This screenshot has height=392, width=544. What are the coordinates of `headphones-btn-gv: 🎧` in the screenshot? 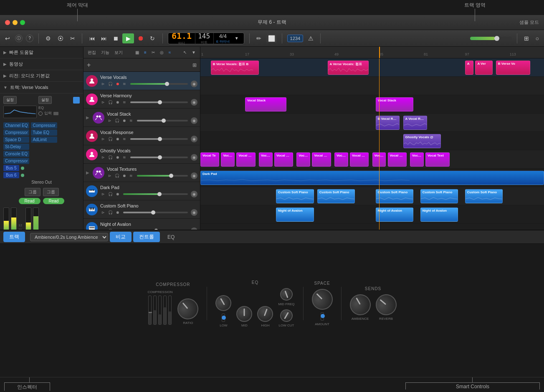 It's located at (110, 157).